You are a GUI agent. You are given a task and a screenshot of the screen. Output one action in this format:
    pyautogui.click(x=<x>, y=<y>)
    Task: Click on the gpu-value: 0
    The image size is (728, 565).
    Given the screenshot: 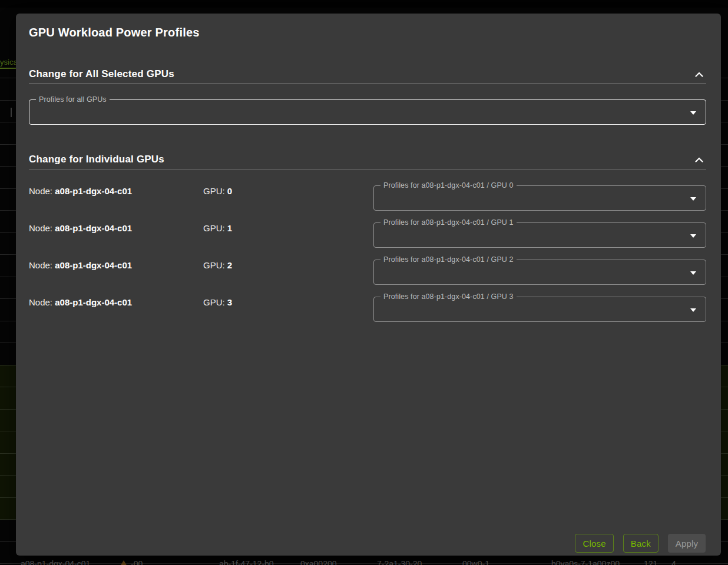 What is the action you would take?
    pyautogui.click(x=230, y=191)
    